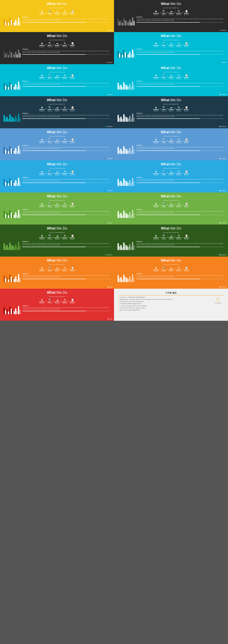 This screenshot has height=644, width=228. I want to click on slide-row-9: What We Do Insert Your Smart Subtitle He…, so click(114, 305).